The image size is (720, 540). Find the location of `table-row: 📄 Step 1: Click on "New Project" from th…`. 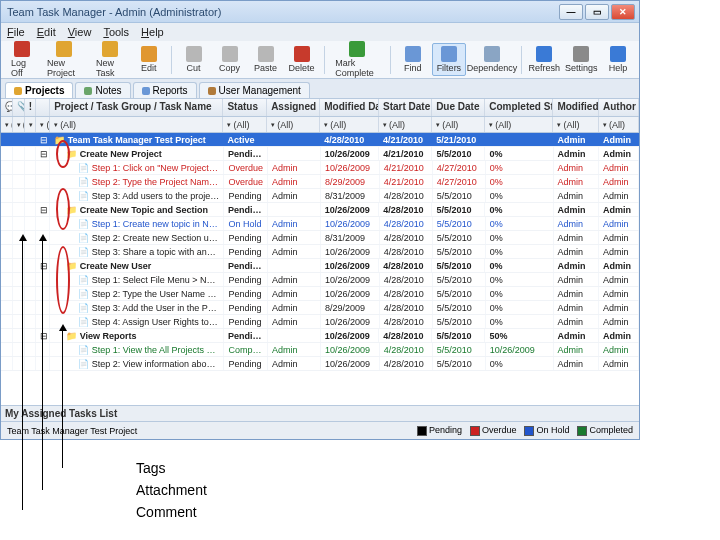

table-row: 📄 Step 1: Click on "New Project" from th… is located at coordinates (320, 168).